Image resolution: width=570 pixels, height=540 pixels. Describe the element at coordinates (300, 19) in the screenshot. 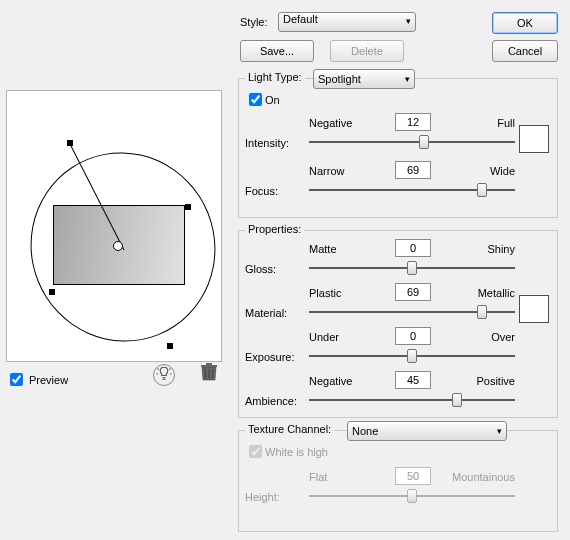

I see `style-value: Default` at that location.